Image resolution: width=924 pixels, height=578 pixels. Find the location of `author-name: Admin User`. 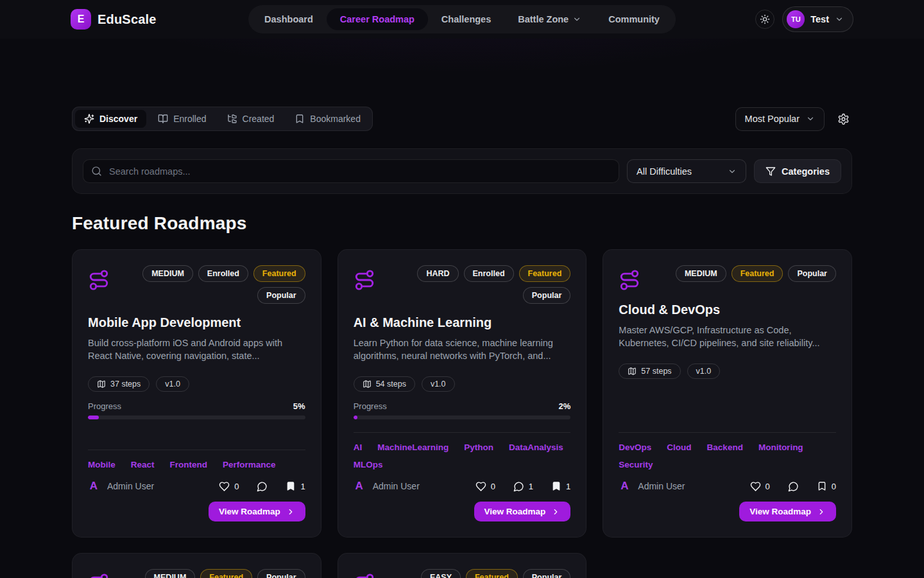

author-name: Admin User is located at coordinates (131, 486).